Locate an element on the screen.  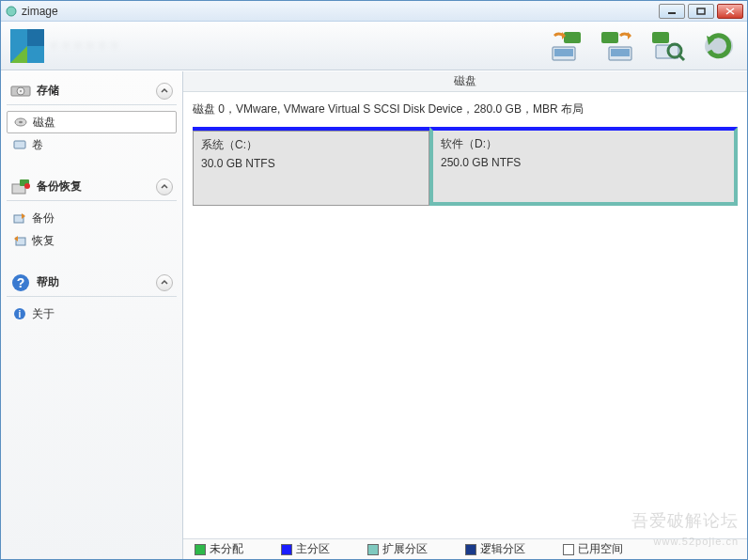
legend-label: 已用空间 is located at coordinates (600, 549).